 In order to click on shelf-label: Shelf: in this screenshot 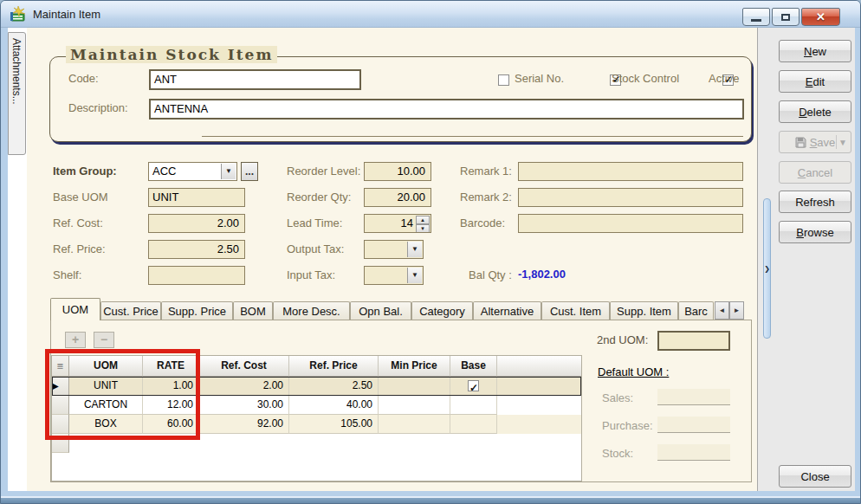, I will do `click(68, 275)`.